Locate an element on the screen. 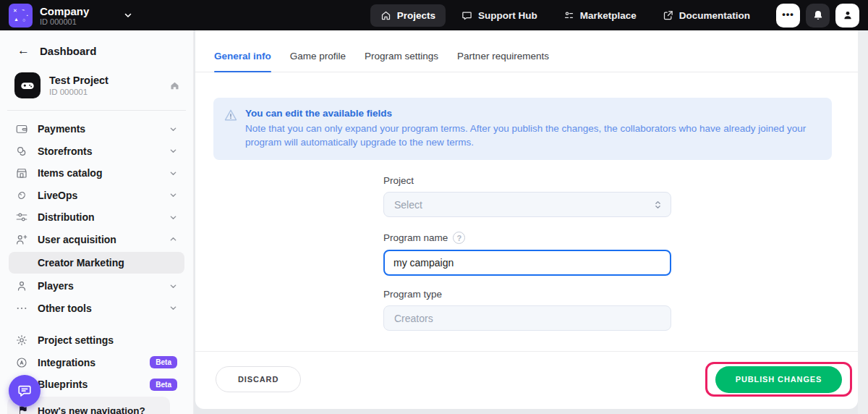  account-button is located at coordinates (848, 16).